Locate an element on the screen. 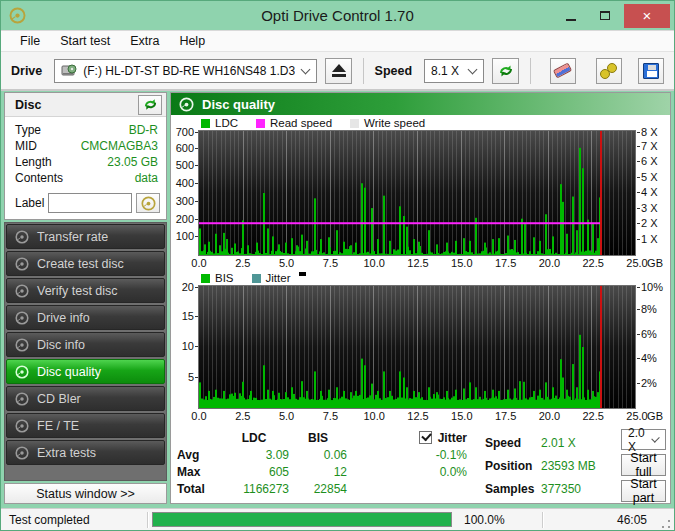  drive-label: Drive is located at coordinates (26, 71).